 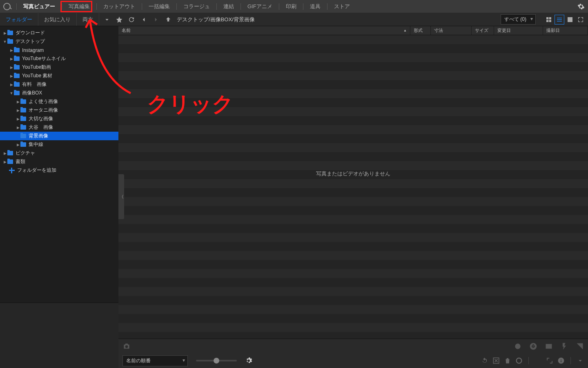 I want to click on tree-row-11: ▶ 大谷 画像, so click(x=59, y=128).